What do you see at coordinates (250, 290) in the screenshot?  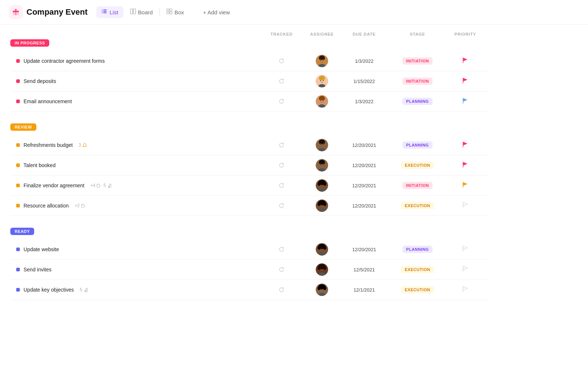 I see `task-row: Update key objectives 5 12/1/2021EXECUTI…` at bounding box center [250, 290].